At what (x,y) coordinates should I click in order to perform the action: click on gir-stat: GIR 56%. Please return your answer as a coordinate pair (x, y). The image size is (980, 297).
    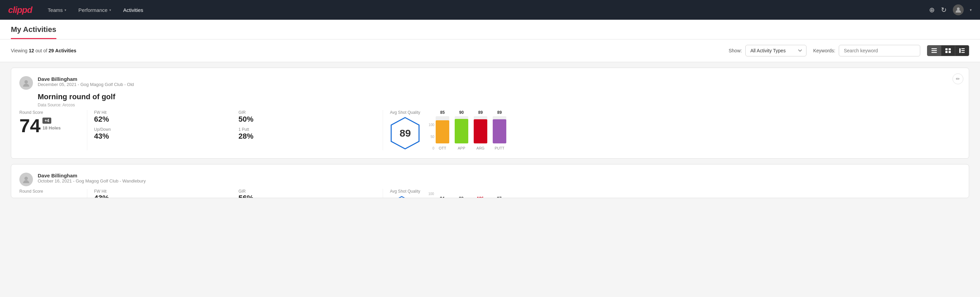
    Looking at the image, I should click on (307, 193).